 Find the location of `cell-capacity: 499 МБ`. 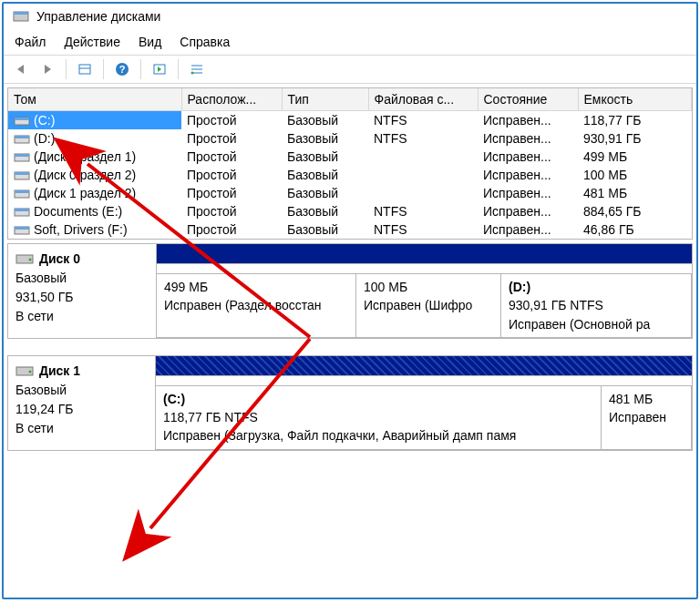

cell-capacity: 499 МБ is located at coordinates (634, 157).